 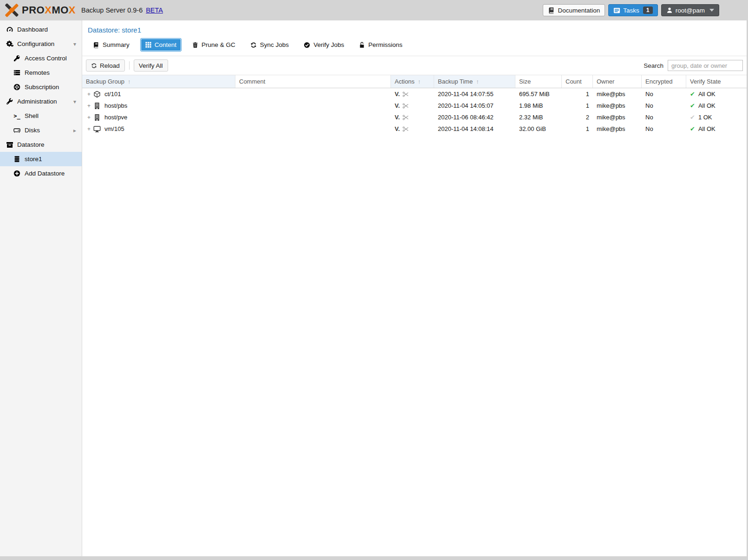 I want to click on size-cell: 1.98 MiB, so click(x=539, y=106).